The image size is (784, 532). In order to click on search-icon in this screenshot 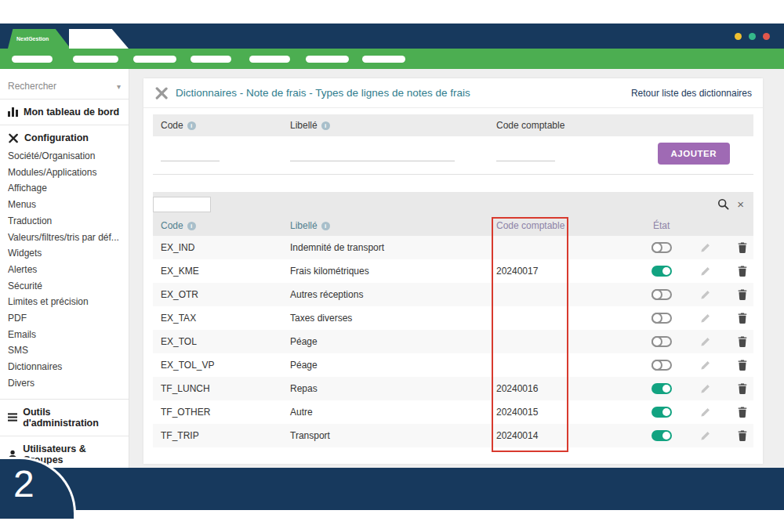, I will do `click(723, 204)`.